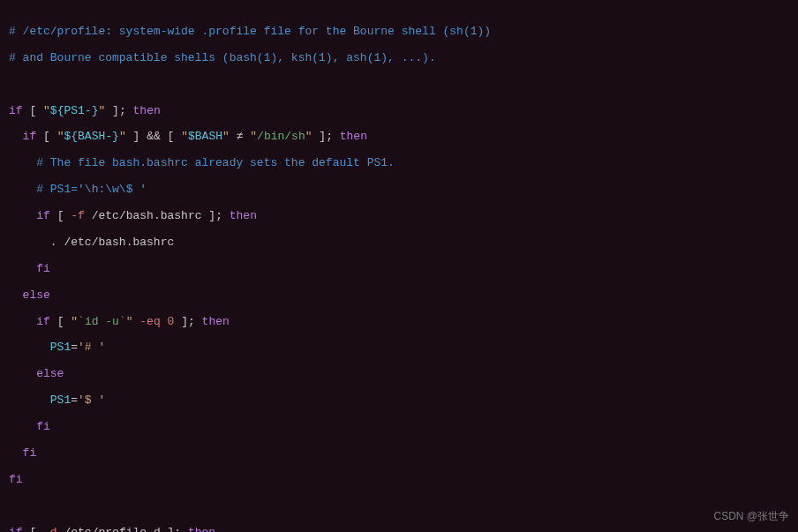 This screenshot has height=532, width=798. Describe the element at coordinates (399, 138) in the screenshot. I see `code-line: if [ "${BASH-}" ] && [ "$BASH" ≠ "/bin/s…` at that location.